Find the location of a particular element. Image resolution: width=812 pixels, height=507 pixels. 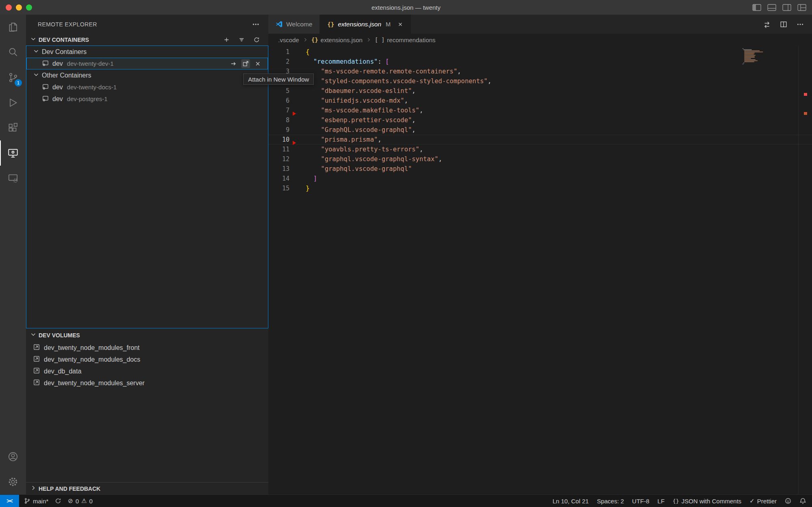

tree-group: Dev Containers is located at coordinates (147, 52).